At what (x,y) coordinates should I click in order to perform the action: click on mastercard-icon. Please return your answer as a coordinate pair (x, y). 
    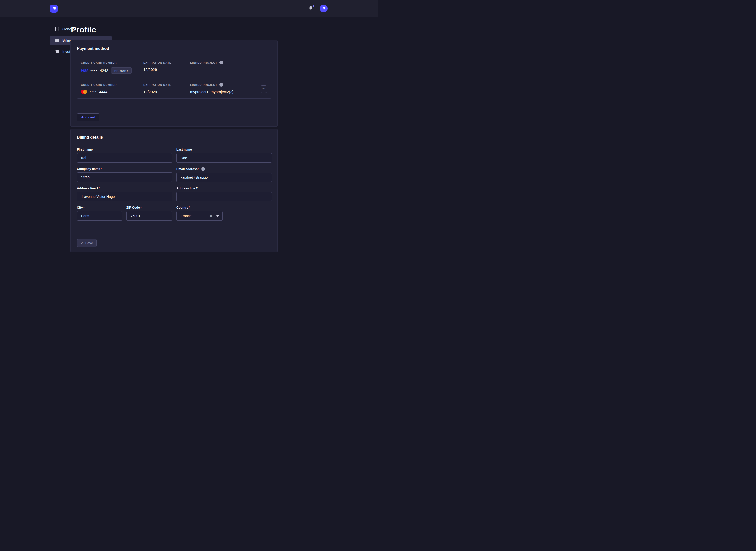
    Looking at the image, I should click on (84, 92).